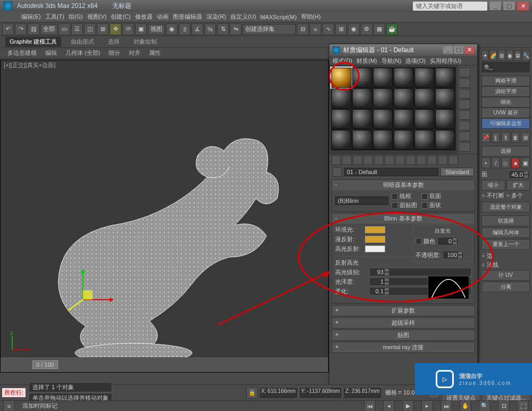 The width and height of the screenshot is (532, 411). What do you see at coordinates (311, 17) in the screenshot?
I see `menu-help: 帮助(H)` at bounding box center [311, 17].